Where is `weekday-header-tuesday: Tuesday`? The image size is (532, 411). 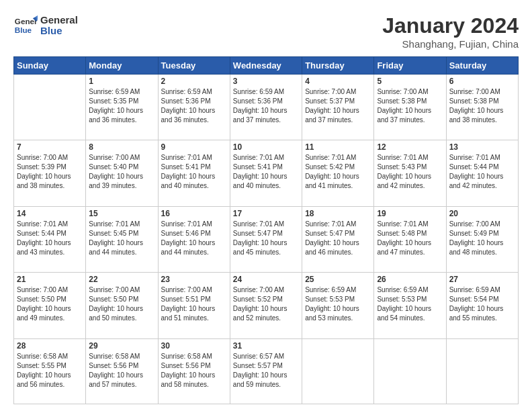
weekday-header-tuesday: Tuesday is located at coordinates (193, 66).